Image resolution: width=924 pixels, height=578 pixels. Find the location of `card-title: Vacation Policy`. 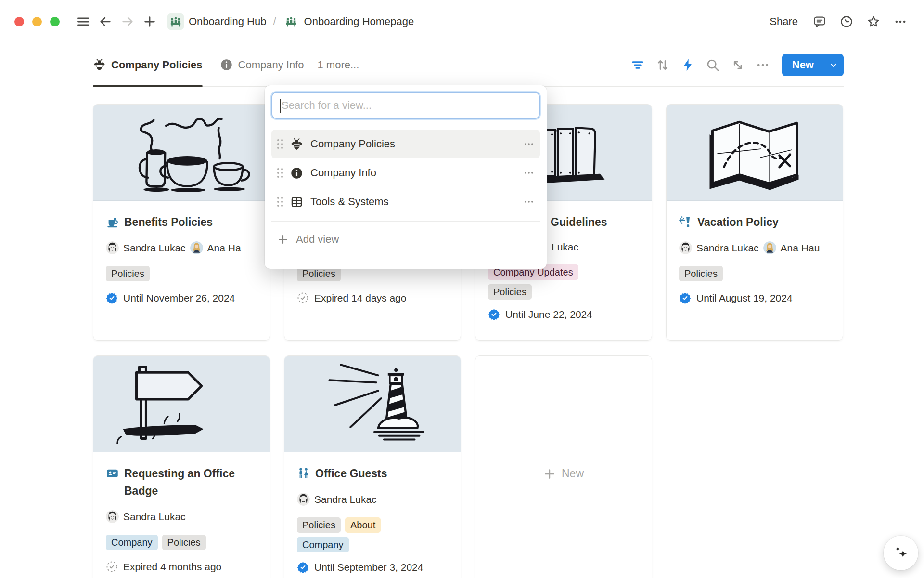

card-title: Vacation Policy is located at coordinates (738, 222).